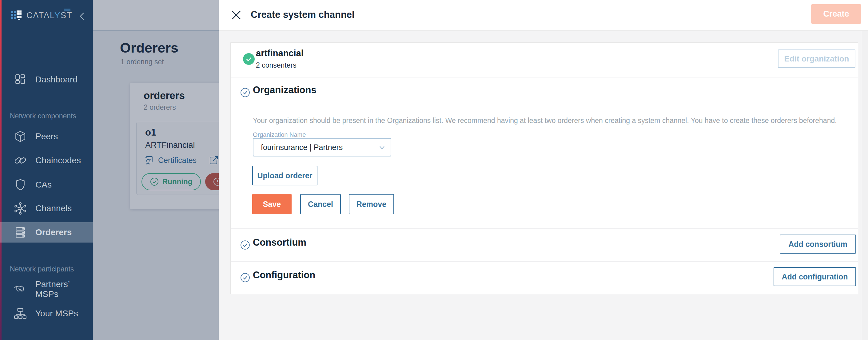 This screenshot has height=340, width=868. Describe the element at coordinates (17, 15) in the screenshot. I see `catalyst-logo-icon` at that location.